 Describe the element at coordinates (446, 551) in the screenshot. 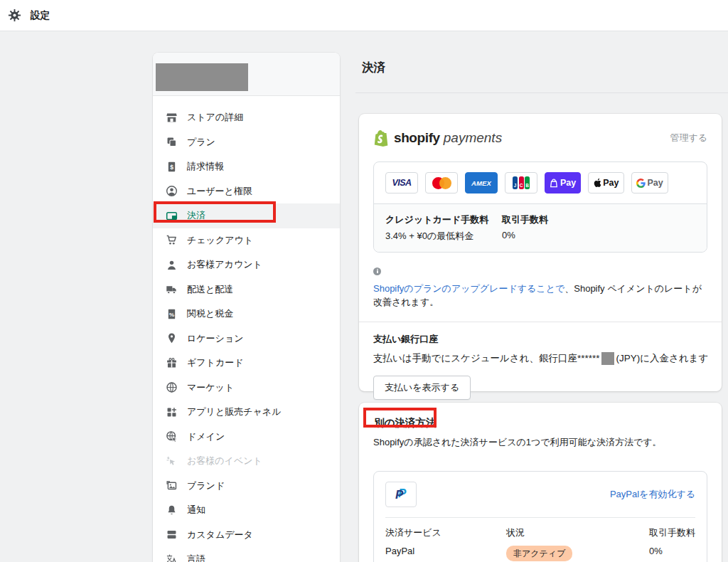

I see `provider-value: PayPal` at that location.